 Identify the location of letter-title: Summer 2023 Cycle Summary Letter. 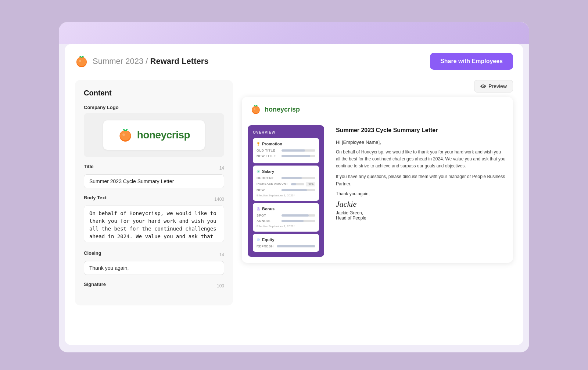
(421, 131).